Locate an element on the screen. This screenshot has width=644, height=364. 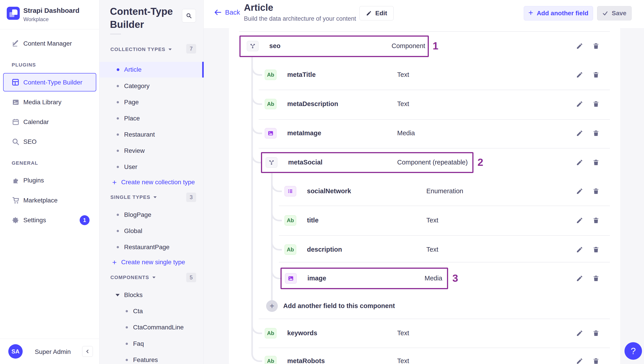
item-label: CtaCommandLine is located at coordinates (158, 327).